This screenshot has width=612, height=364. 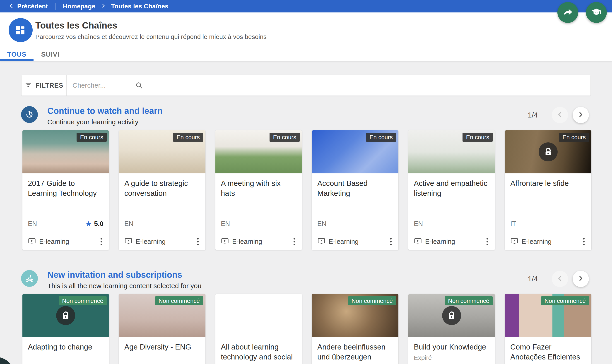 I want to click on card-title: 2017 Guide to Learning Technology, so click(x=66, y=186).